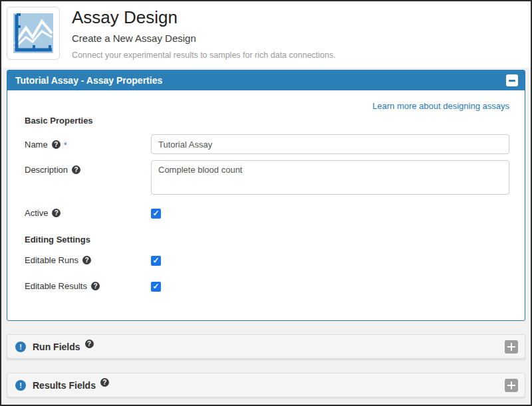  I want to click on editable-runs-help-icon, so click(86, 260).